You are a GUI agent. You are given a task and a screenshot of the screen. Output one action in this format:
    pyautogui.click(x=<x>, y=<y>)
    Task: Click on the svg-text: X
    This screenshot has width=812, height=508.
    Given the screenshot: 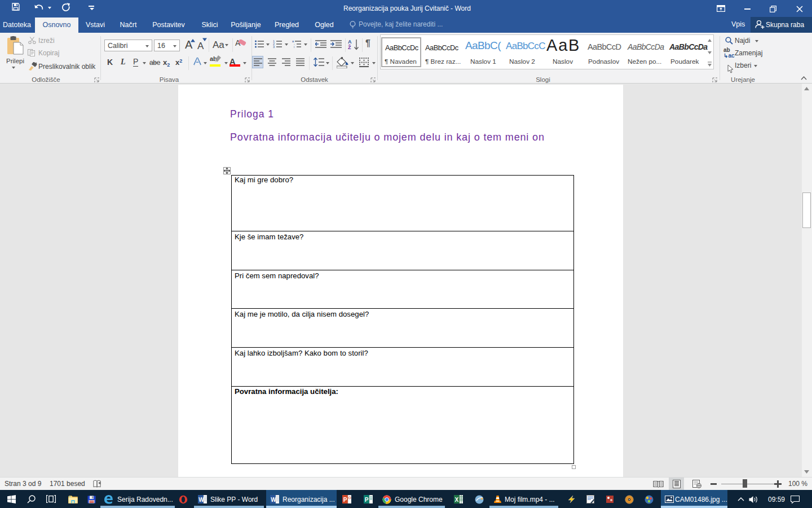 What is the action you would take?
    pyautogui.click(x=457, y=500)
    